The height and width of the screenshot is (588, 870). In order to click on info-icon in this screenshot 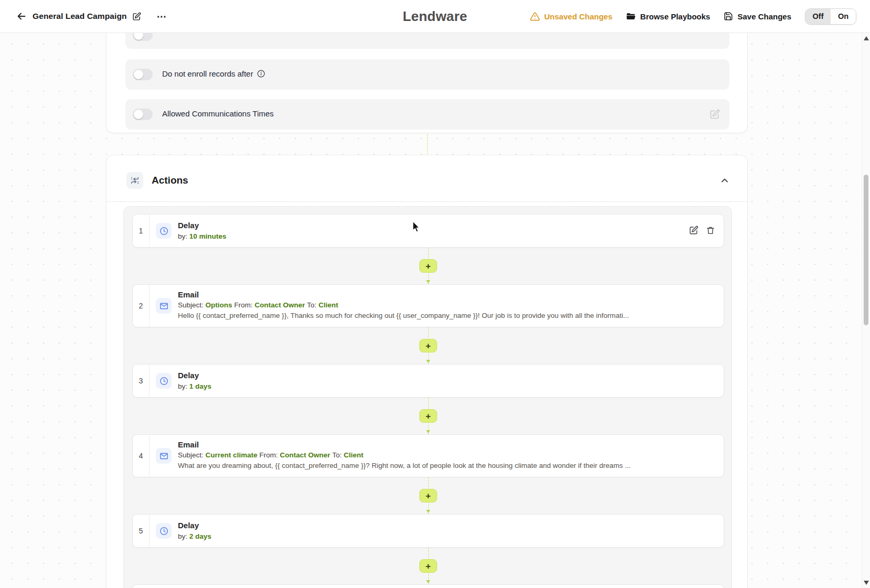, I will do `click(261, 73)`.